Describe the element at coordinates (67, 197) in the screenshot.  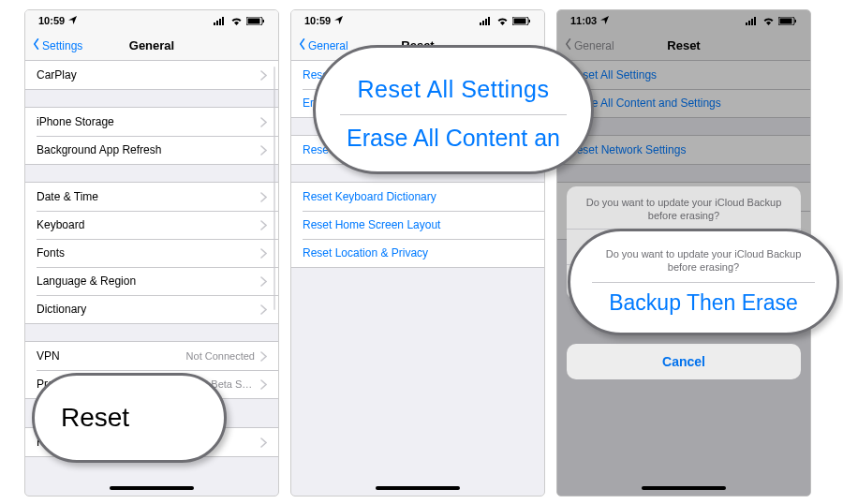
I see `row-label: Date & Time` at that location.